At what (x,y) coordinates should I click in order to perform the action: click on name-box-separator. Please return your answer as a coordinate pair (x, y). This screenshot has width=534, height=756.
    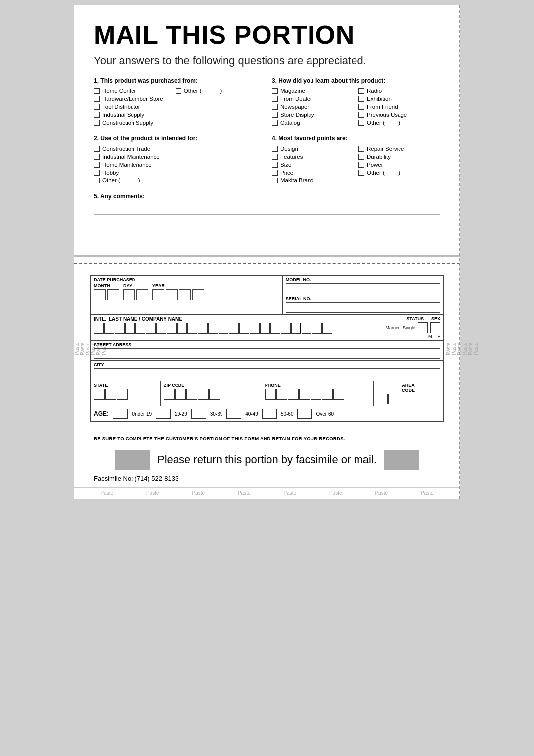
    Looking at the image, I should click on (296, 328).